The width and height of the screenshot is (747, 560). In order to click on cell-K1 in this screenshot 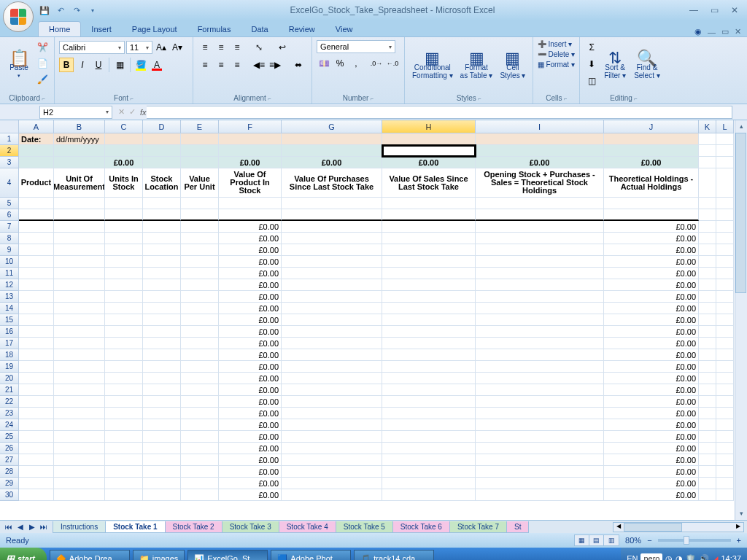, I will do `click(708, 139)`.